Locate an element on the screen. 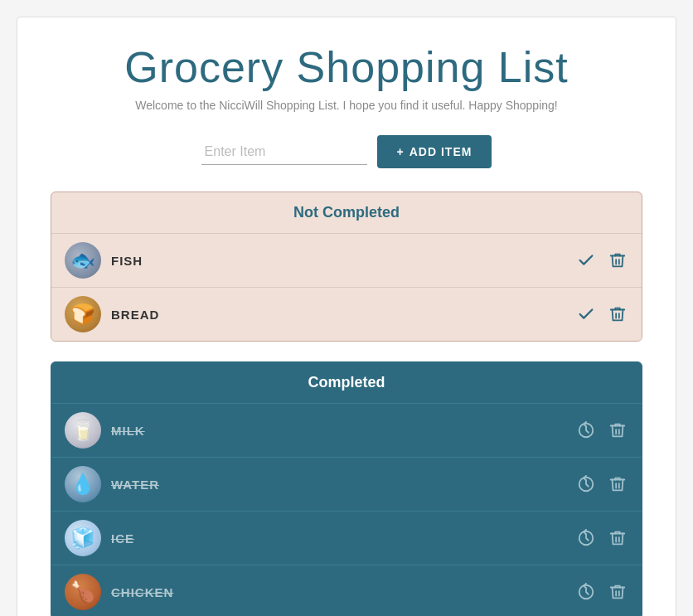  food-icon: 🍗 is located at coordinates (83, 592).